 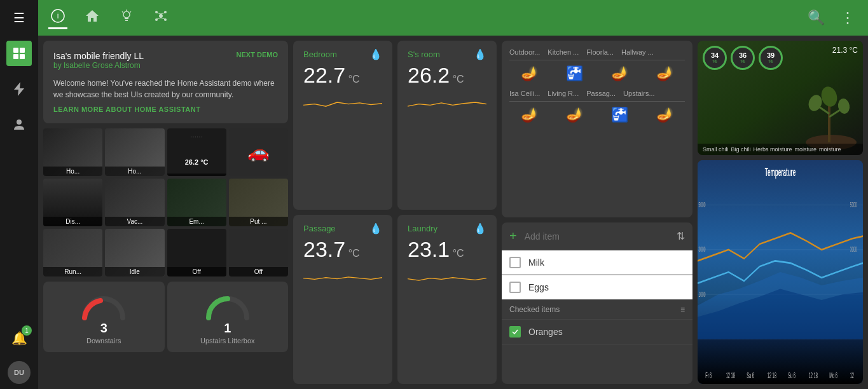 I want to click on sroom-name: S's room, so click(x=424, y=55).